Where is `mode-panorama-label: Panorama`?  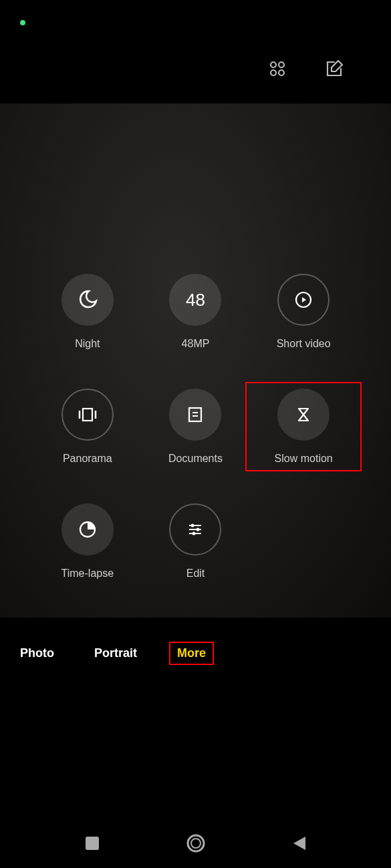
mode-panorama-label: Panorama is located at coordinates (88, 459).